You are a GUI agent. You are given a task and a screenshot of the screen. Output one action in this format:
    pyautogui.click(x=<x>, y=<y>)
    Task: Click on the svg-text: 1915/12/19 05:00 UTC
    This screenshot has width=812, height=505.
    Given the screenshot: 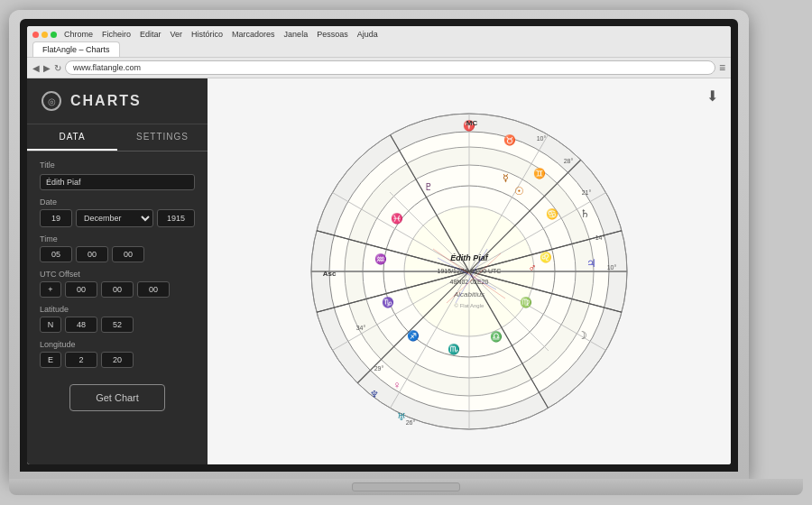 What is the action you would take?
    pyautogui.click(x=469, y=271)
    